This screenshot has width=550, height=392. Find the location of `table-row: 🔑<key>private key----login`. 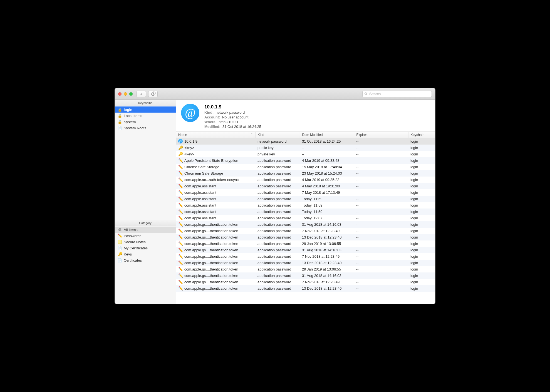

table-row: 🔑<key>private key----login is located at coordinates (306, 154).